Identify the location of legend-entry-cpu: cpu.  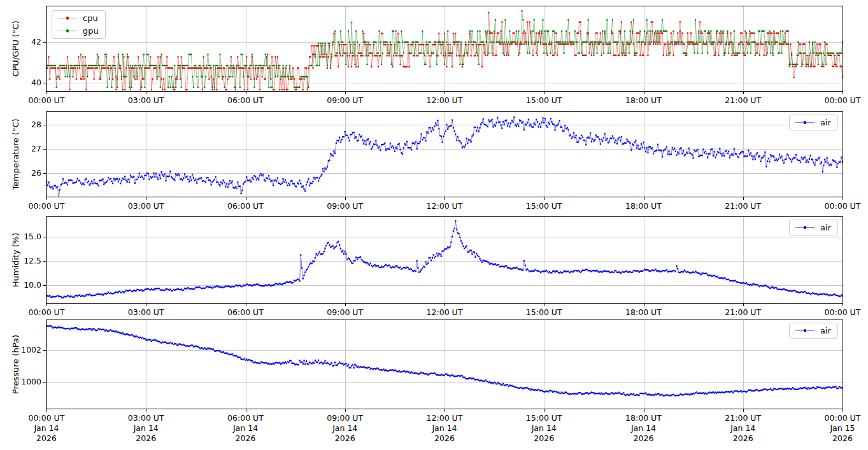
(78, 18).